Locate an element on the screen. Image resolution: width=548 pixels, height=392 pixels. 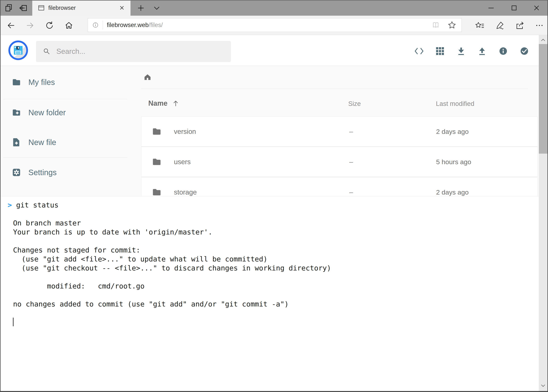
download-icon is located at coordinates (461, 51).